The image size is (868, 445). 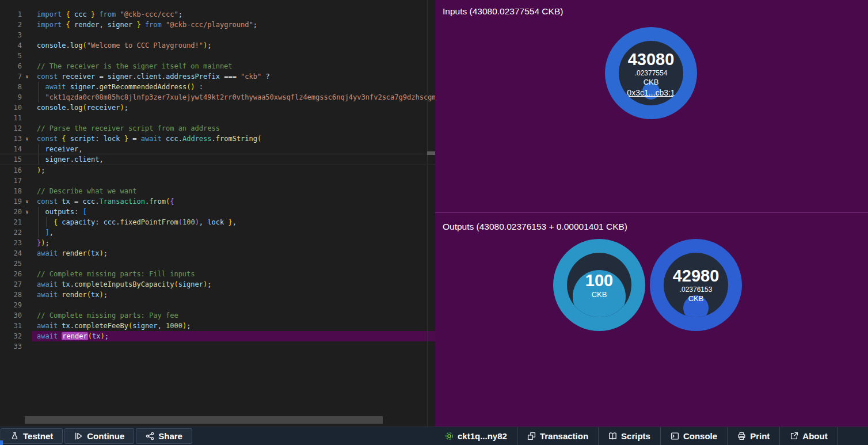 I want to click on about-button: About, so click(x=809, y=436).